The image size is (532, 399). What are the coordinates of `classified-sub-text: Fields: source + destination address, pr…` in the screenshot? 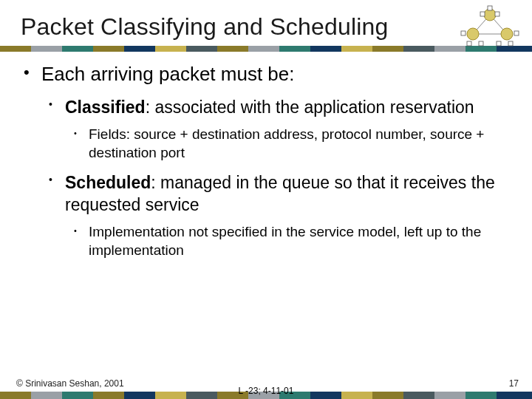 It's located at (287, 143).